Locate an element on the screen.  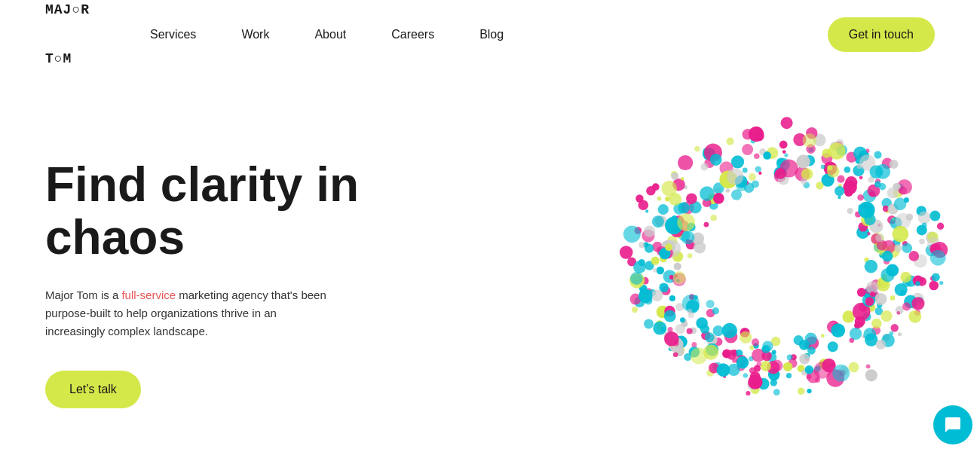
main-nav: Services Work About Careers Blog is located at coordinates (488, 35).